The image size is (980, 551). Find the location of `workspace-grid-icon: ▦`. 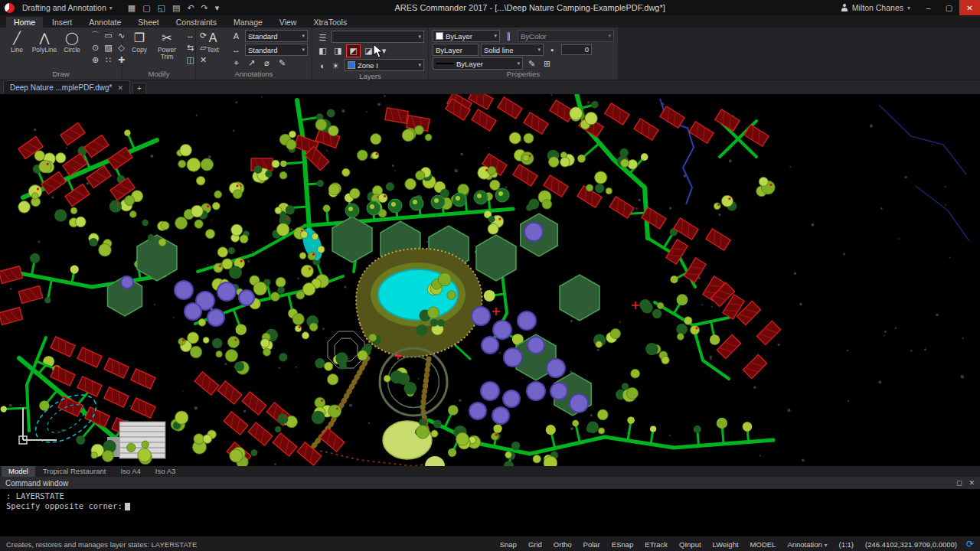

workspace-grid-icon: ▦ is located at coordinates (132, 8).